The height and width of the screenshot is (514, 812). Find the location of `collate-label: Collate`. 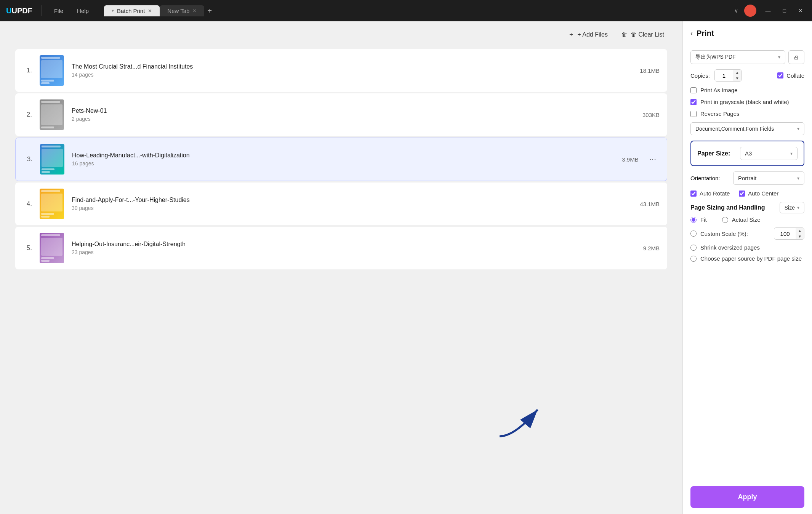

collate-label: Collate is located at coordinates (796, 75).